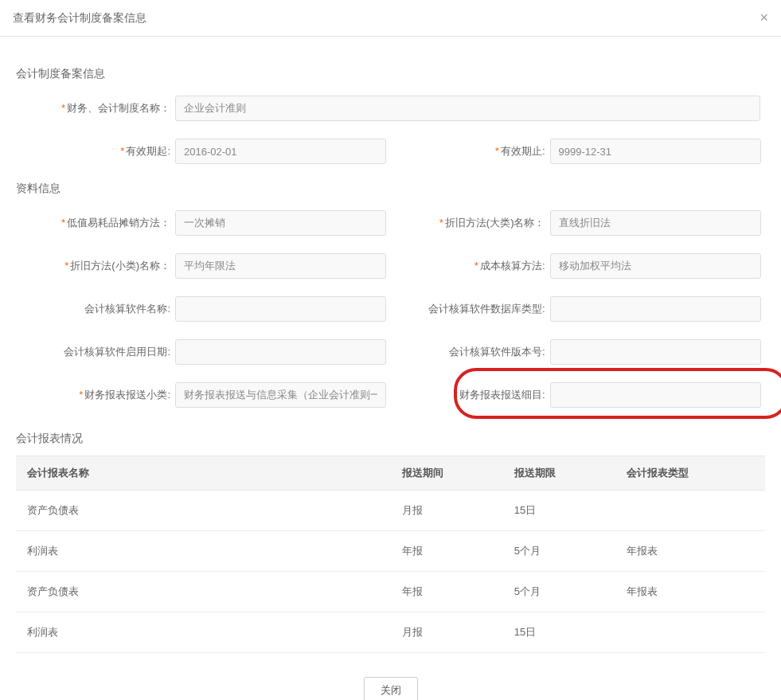  Describe the element at coordinates (471, 266) in the screenshot. I see `label-cost-method: 成本核算方法:` at that location.